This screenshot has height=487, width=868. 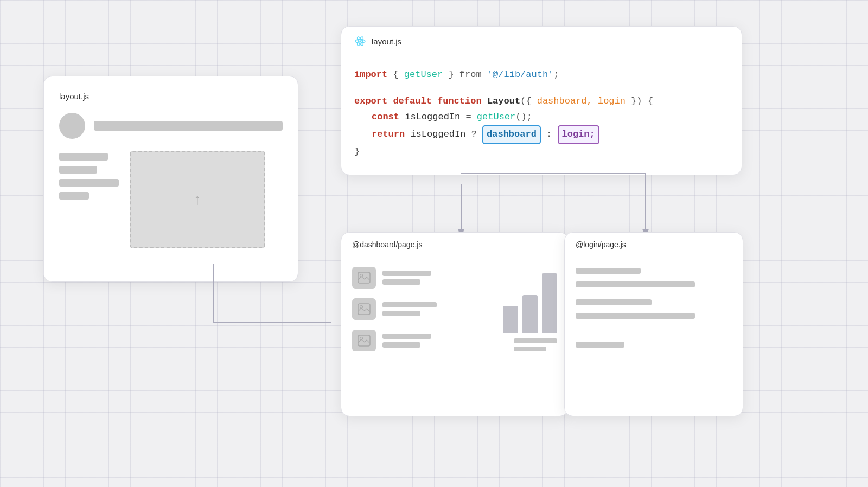 I want to click on code-line-const: const isLoggedIn = getUser () ;, so click(x=541, y=117).